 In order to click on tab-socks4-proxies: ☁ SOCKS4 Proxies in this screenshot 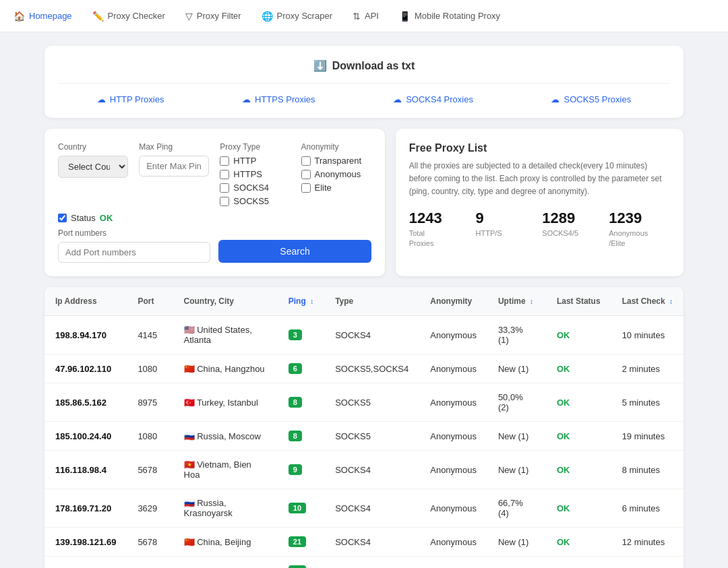, I will do `click(433, 100)`.